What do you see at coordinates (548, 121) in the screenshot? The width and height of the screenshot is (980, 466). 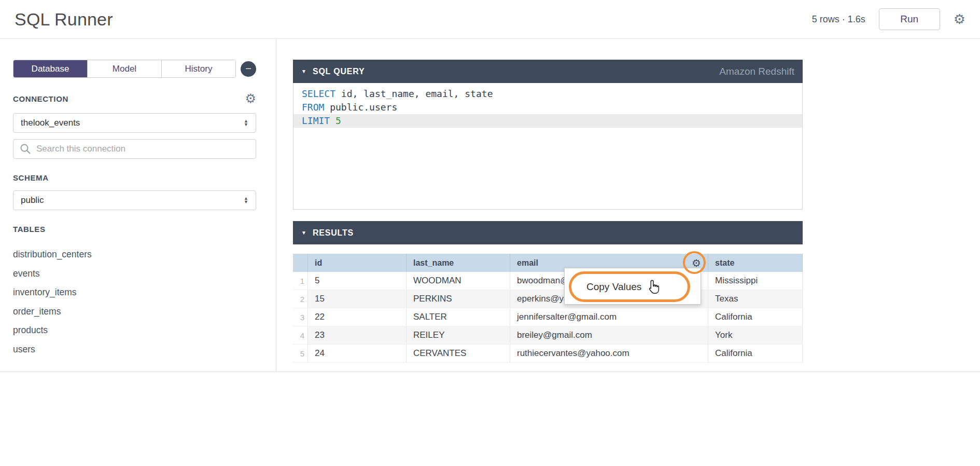 I see `code-line: LIMIT 5` at bounding box center [548, 121].